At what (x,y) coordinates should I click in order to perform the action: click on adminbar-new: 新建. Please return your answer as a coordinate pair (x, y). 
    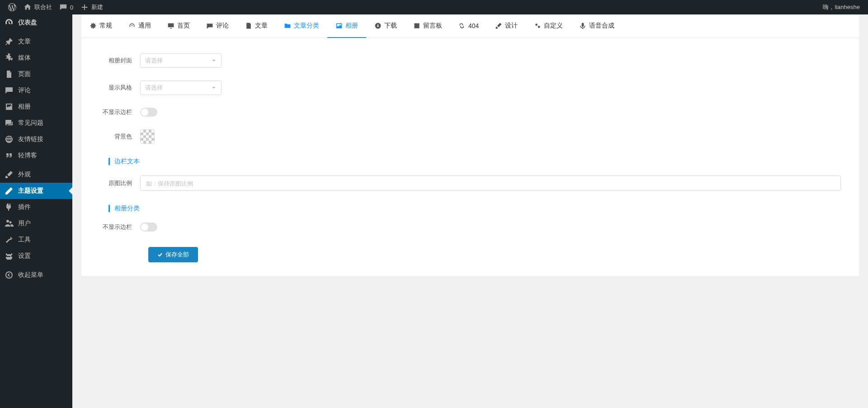
    Looking at the image, I should click on (92, 7).